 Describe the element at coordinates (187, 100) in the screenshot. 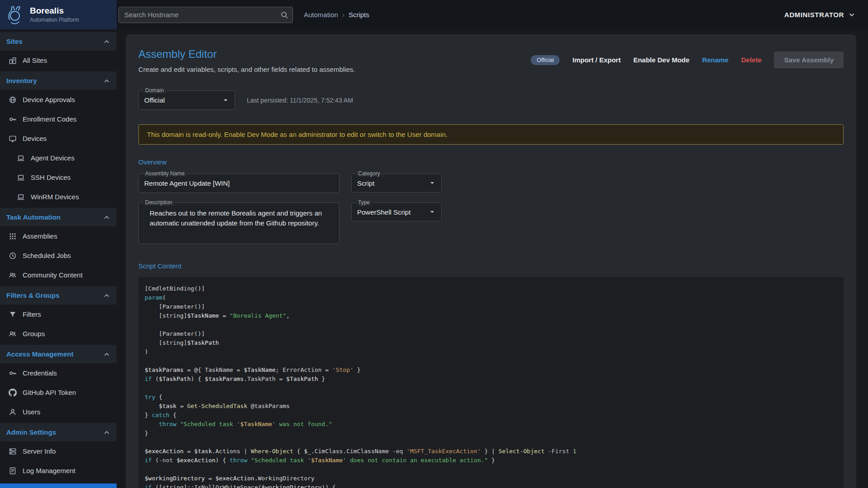

I see `domain-select: Domain Official` at that location.